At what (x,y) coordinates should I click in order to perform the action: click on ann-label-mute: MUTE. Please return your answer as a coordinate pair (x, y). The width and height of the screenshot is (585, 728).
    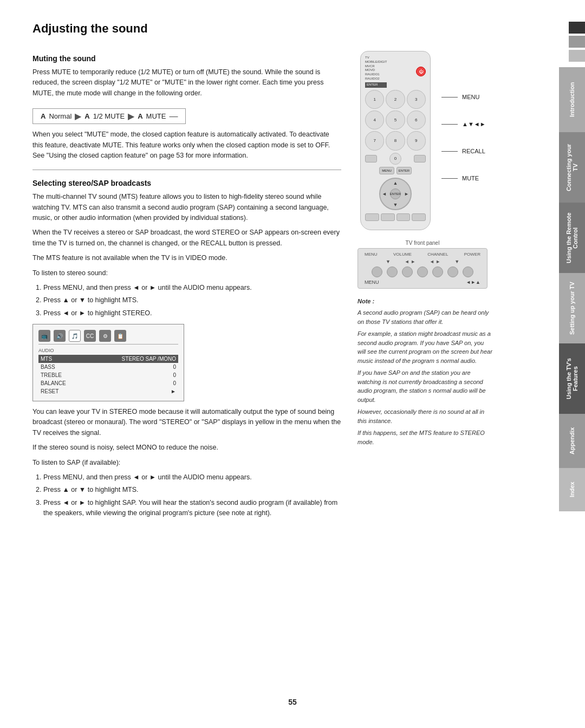
    Looking at the image, I should click on (470, 178).